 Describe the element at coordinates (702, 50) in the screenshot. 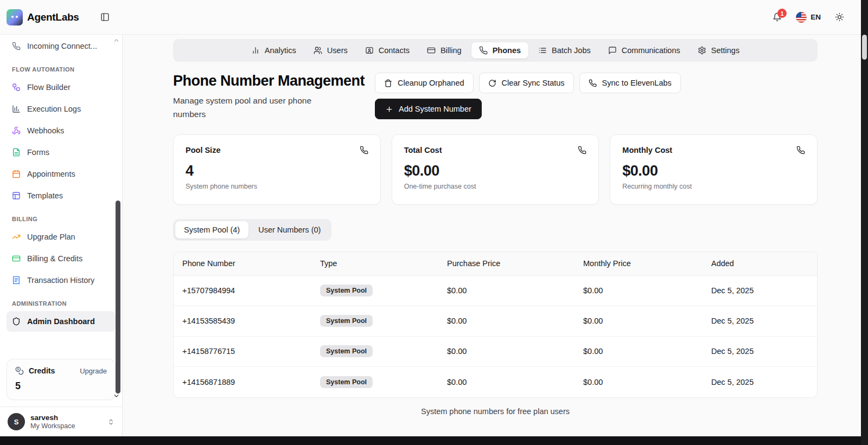

I see `gear-icon` at that location.